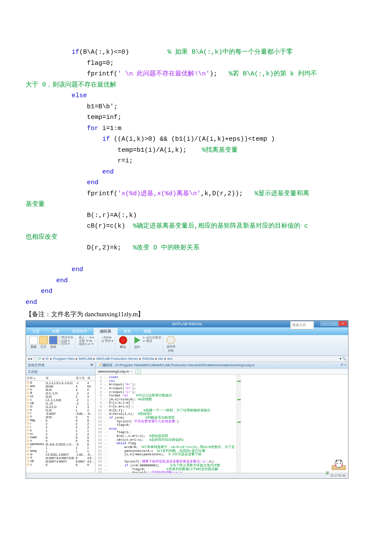 The height and width of the screenshot is (555, 392). I want to click on table-row: m222, so click(61, 434).